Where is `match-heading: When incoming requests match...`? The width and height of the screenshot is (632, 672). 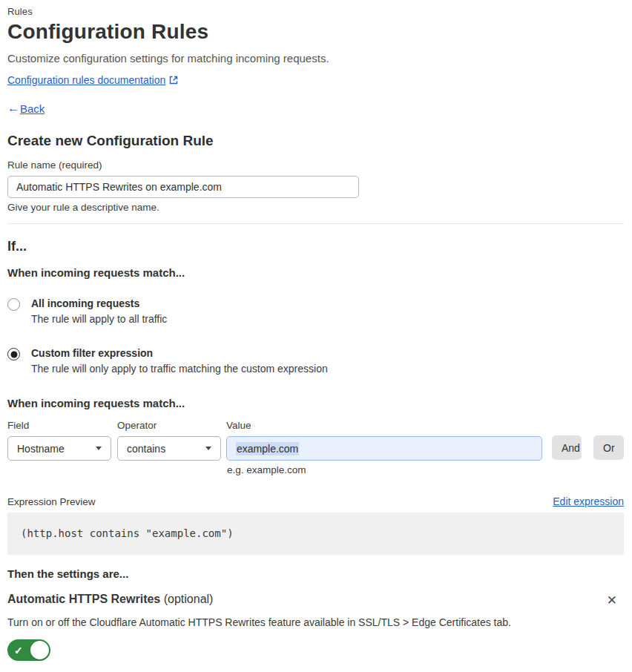
match-heading: When incoming requests match... is located at coordinates (316, 273).